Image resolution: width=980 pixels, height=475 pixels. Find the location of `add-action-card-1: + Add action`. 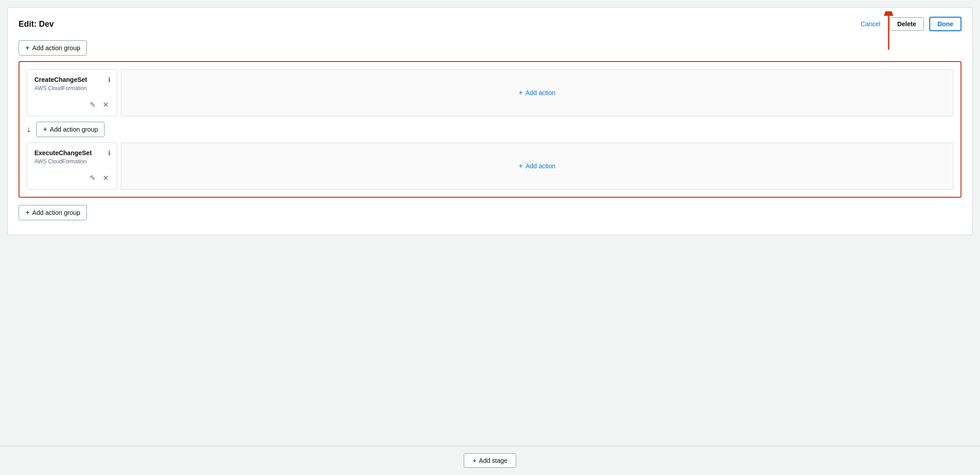

add-action-card-1: + Add action is located at coordinates (537, 93).